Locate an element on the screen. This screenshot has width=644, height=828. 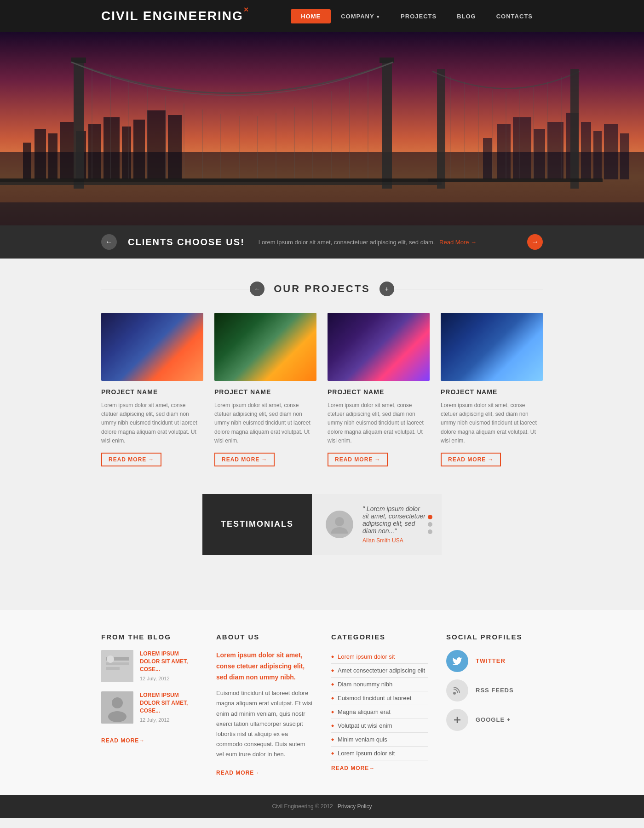
privacy-link: Privacy Policy is located at coordinates (355, 806).